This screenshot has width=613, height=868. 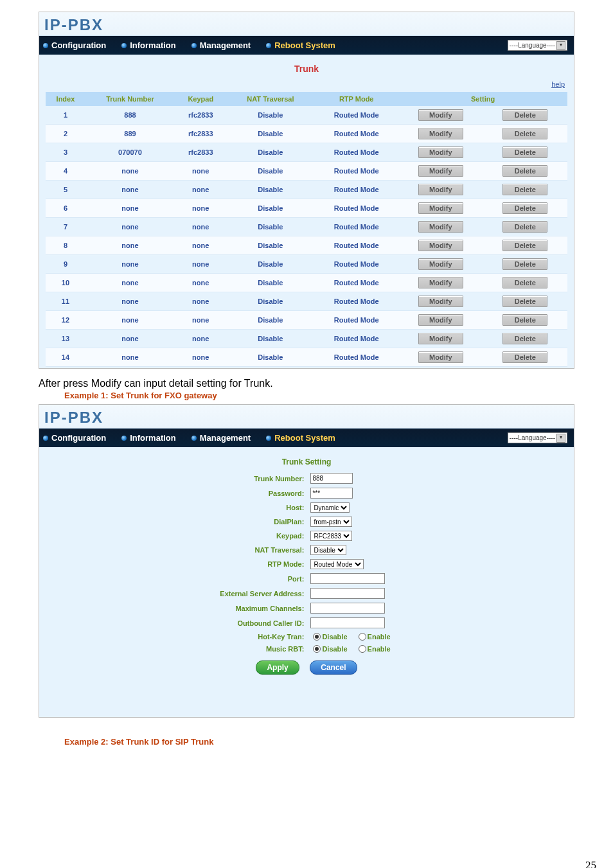 I want to click on port-input, so click(x=348, y=578).